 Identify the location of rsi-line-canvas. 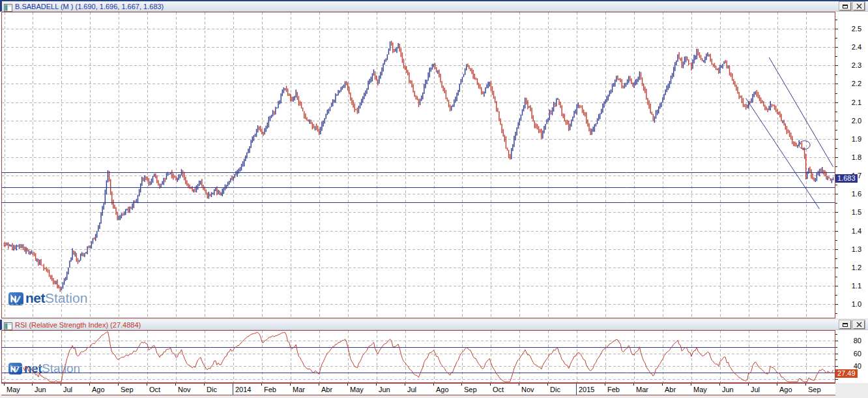
(418, 356).